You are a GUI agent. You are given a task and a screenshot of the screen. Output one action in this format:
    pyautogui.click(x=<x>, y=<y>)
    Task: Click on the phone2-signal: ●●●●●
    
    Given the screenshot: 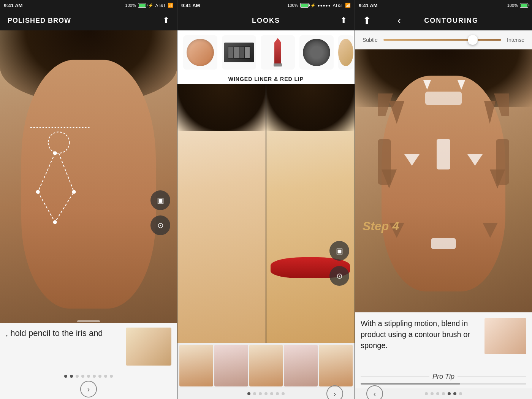 What is the action you would take?
    pyautogui.click(x=325, y=5)
    